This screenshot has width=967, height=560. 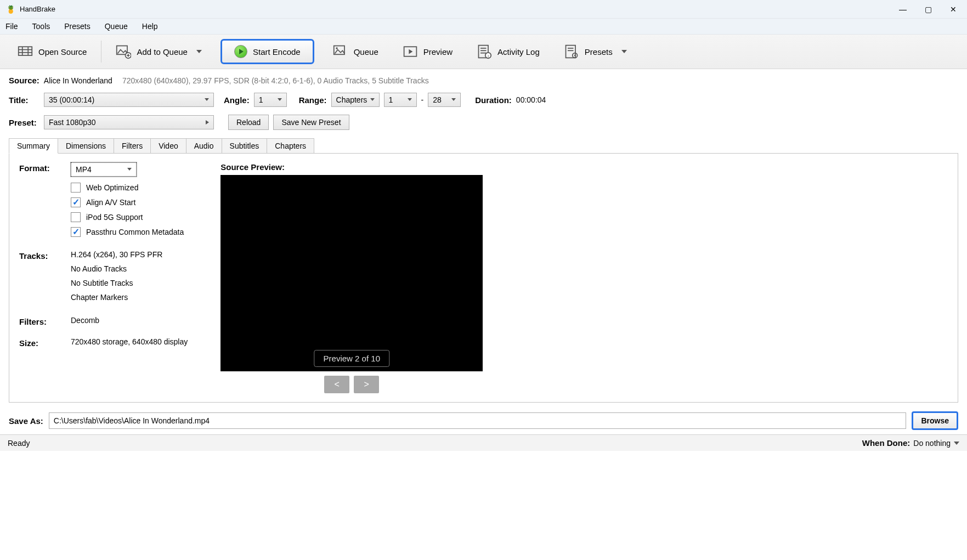 I want to click on maximize-button: ▢, so click(x=928, y=9).